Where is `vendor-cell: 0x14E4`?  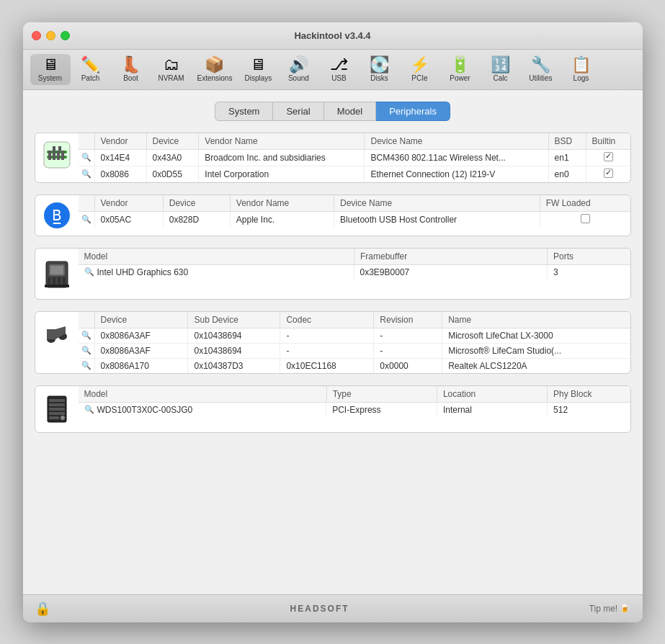 vendor-cell: 0x14E4 is located at coordinates (120, 157).